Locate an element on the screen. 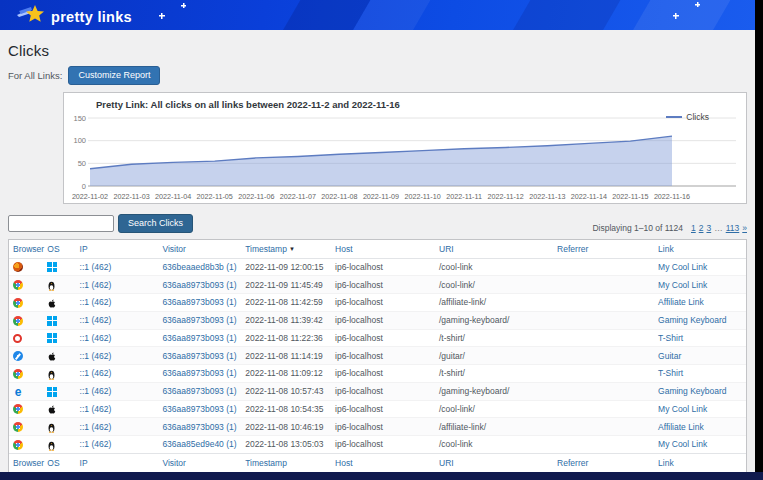 This screenshot has width=763, height=480. next-page-link: » is located at coordinates (744, 228).